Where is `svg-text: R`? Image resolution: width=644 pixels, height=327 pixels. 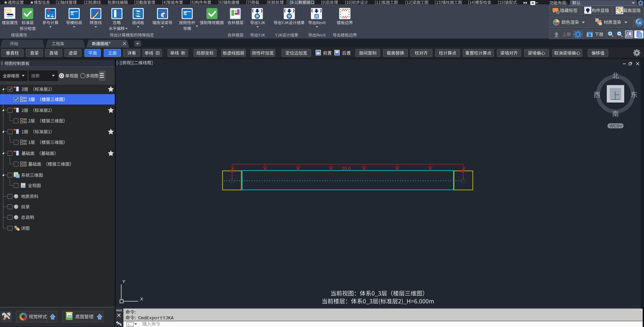 svg-text: R is located at coordinates (317, 16).